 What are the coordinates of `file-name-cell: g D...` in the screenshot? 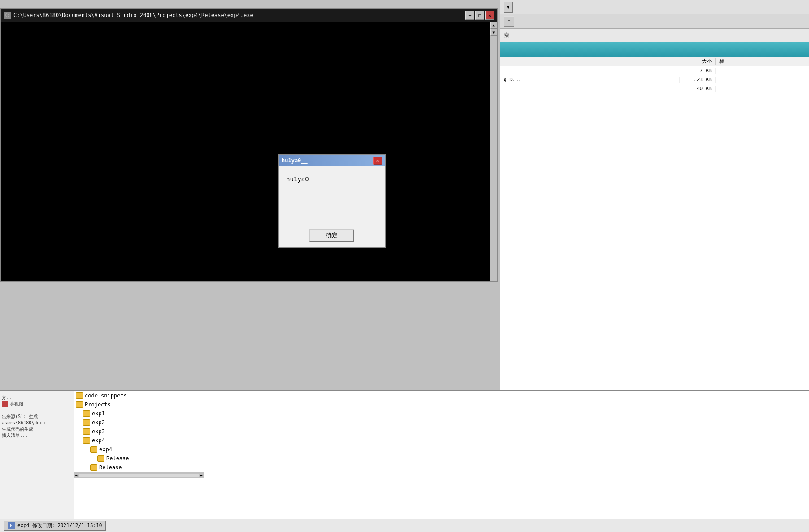 It's located at (590, 80).